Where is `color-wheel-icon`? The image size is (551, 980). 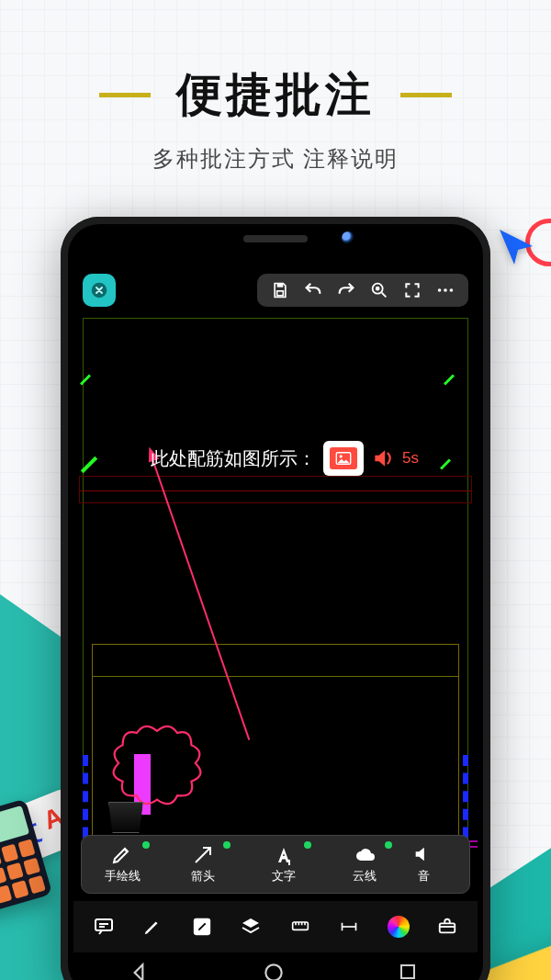 color-wheel-icon is located at coordinates (399, 927).